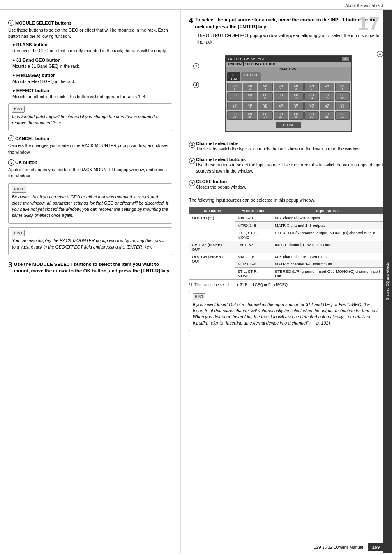 Image resolution: width=392 pixels, height=555 pixels. What do you see at coordinates (288, 115) in the screenshot?
I see `ch-grid-row4: CH25 CH26 CH27 CH28 CH29 CH30 CH31 CH32` at bounding box center [288, 115].